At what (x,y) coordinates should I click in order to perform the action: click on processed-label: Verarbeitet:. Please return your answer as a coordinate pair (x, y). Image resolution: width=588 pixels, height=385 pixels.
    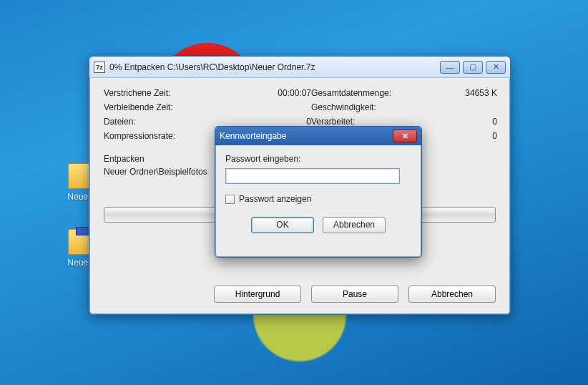
    Looking at the image, I should click on (368, 122).